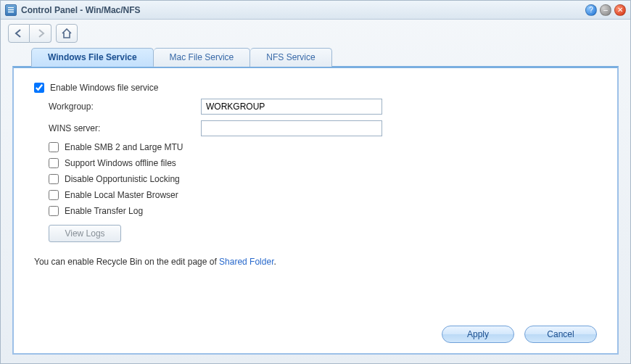 The image size is (631, 364). I want to click on window-title: Control Panel - Win/Mac/NFS, so click(81, 10).